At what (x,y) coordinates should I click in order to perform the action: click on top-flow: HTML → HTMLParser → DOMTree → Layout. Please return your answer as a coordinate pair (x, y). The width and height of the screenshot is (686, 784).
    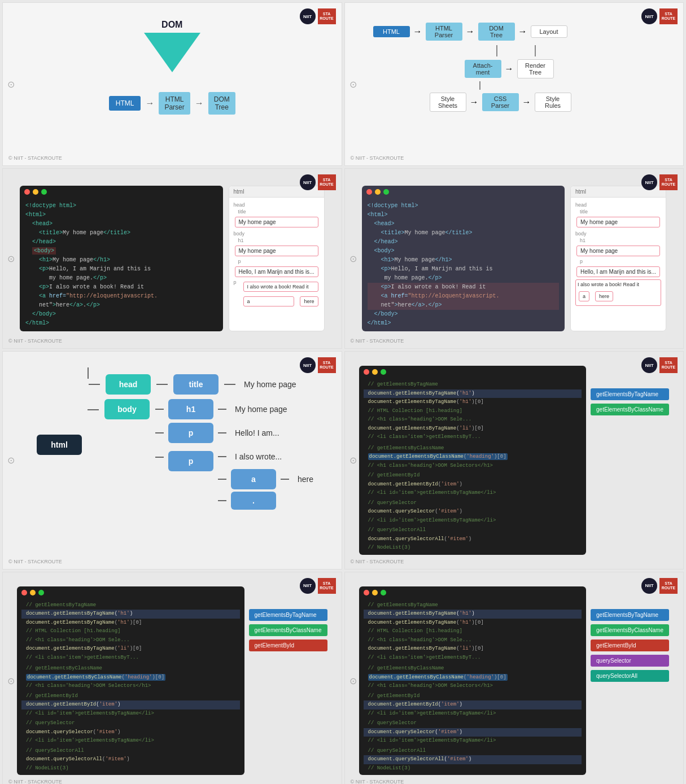
    Looking at the image, I should click on (514, 32).